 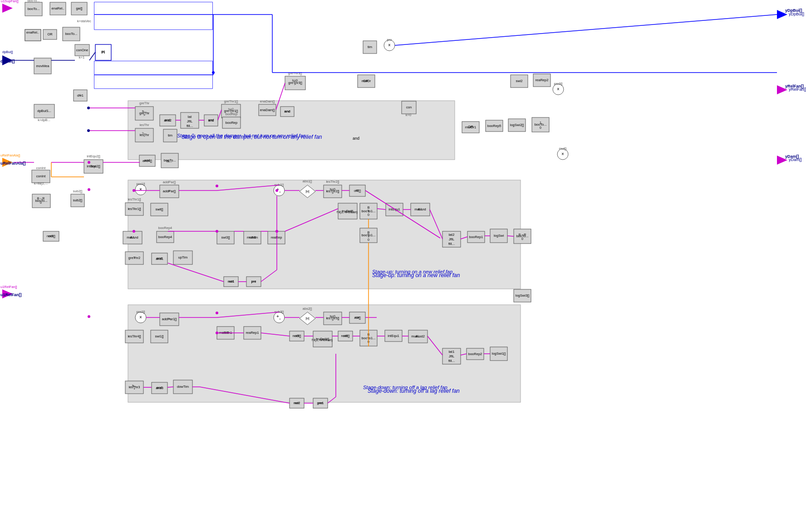 What do you see at coordinates (792, 156) in the screenshot?
I see `label-ydam: yDam[]` at bounding box center [792, 156].